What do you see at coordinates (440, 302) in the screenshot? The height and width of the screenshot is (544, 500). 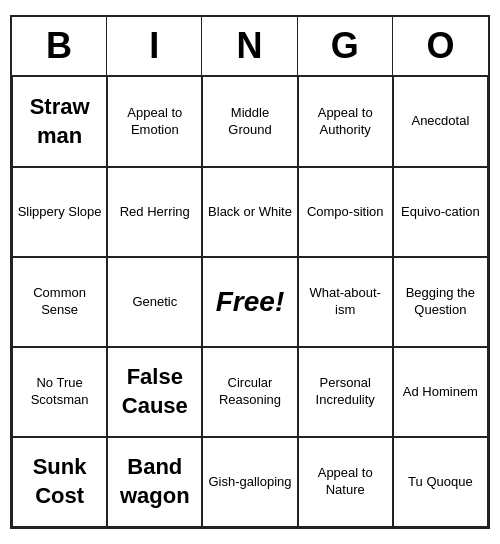 I see `bingo-cell-14: Begging the Question` at bounding box center [440, 302].